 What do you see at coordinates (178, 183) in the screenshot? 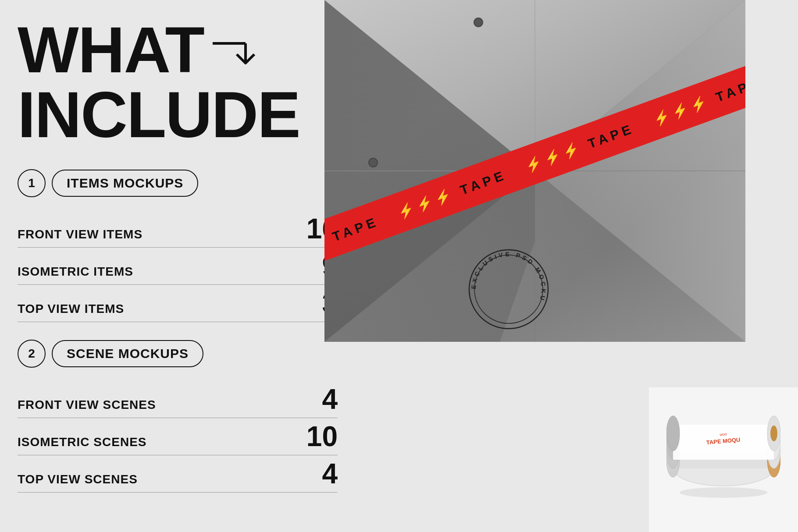
I see `section1-badge-row: 1 ITEMS MOCKUPS` at bounding box center [178, 183].